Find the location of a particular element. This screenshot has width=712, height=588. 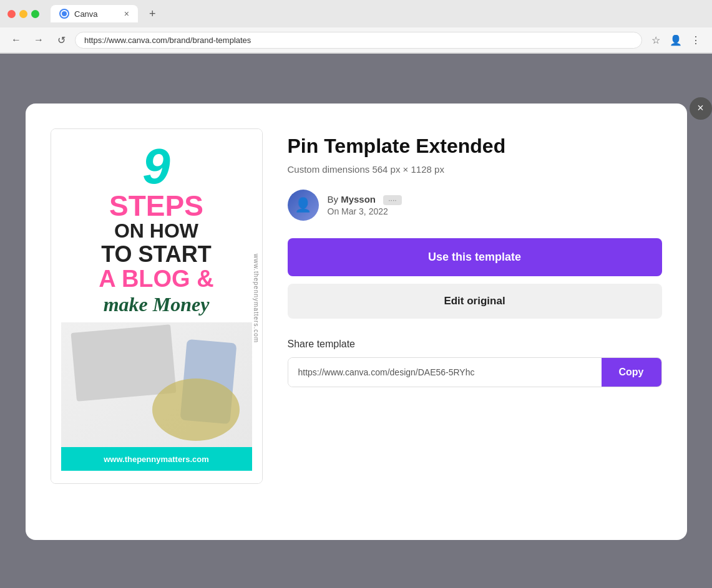

author-details: By Mysson ···· On Mar 3, 2022 is located at coordinates (364, 205).